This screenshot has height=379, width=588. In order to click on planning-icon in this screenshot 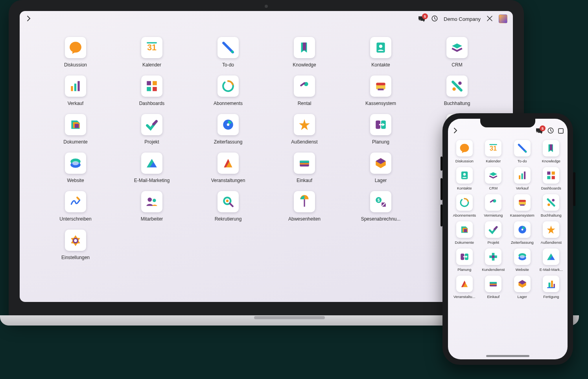, I will do `click(381, 125)`.